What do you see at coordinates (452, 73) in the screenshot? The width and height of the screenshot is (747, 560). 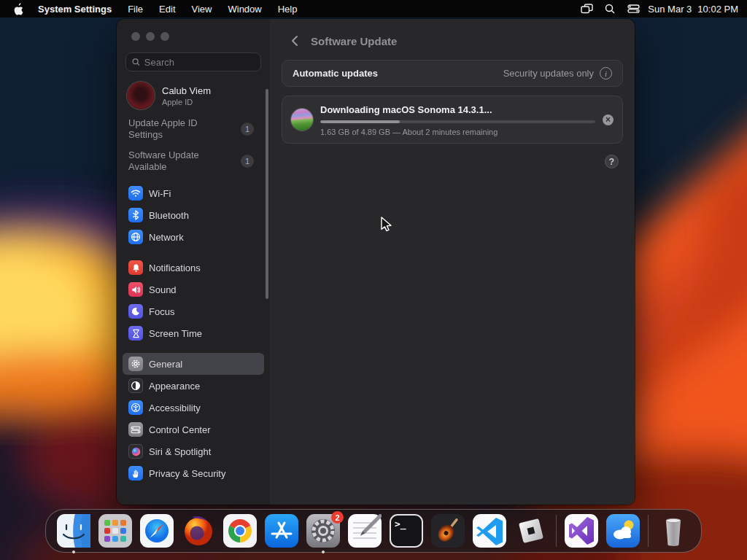 I see `automatic-updates-row: Automatic updates Security updates only …` at bounding box center [452, 73].